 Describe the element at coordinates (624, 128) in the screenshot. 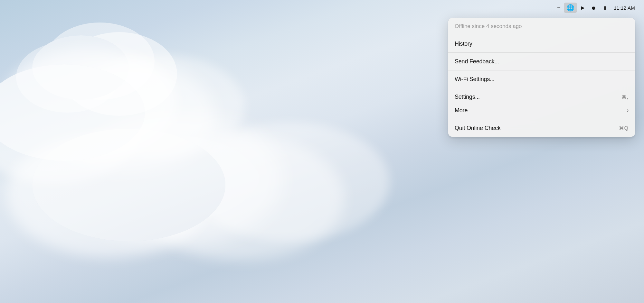

I see `quit-shortcut: ⌘Q` at that location.